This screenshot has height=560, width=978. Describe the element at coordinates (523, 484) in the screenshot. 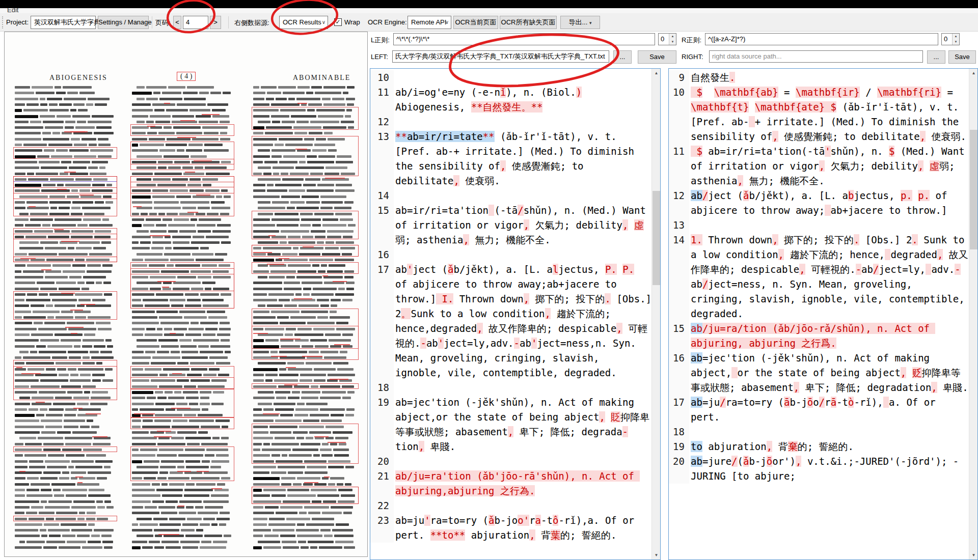

I see `line-text: ab/ju=ra'tion (ǎb'jōo-rā'shǔn), n. Act o…` at that location.